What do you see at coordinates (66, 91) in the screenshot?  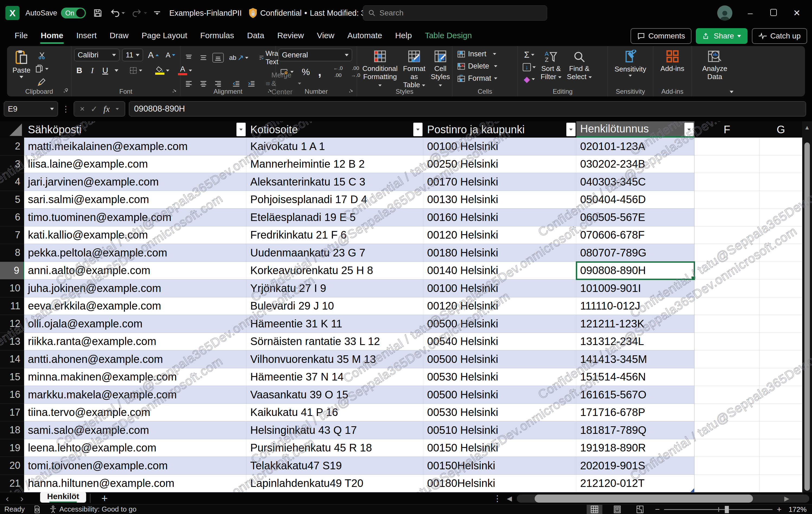 I see `clipboard-dialog-launcher-icon` at bounding box center [66, 91].